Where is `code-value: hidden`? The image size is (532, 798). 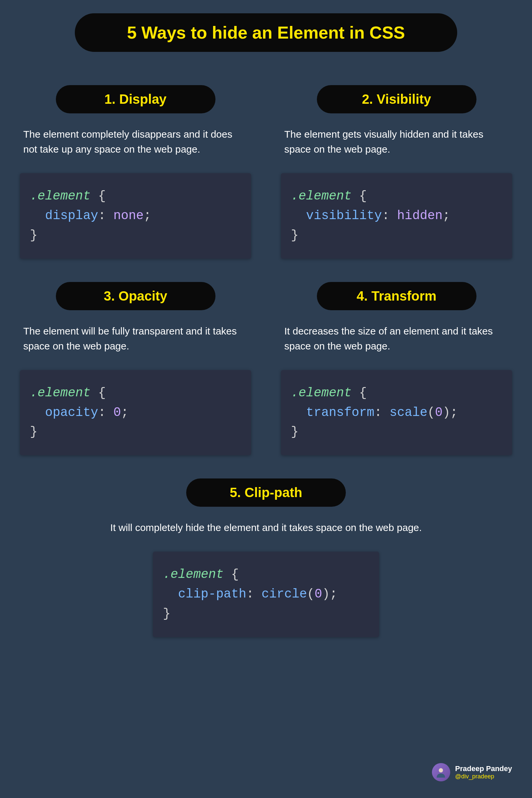
code-value: hidden is located at coordinates (420, 216).